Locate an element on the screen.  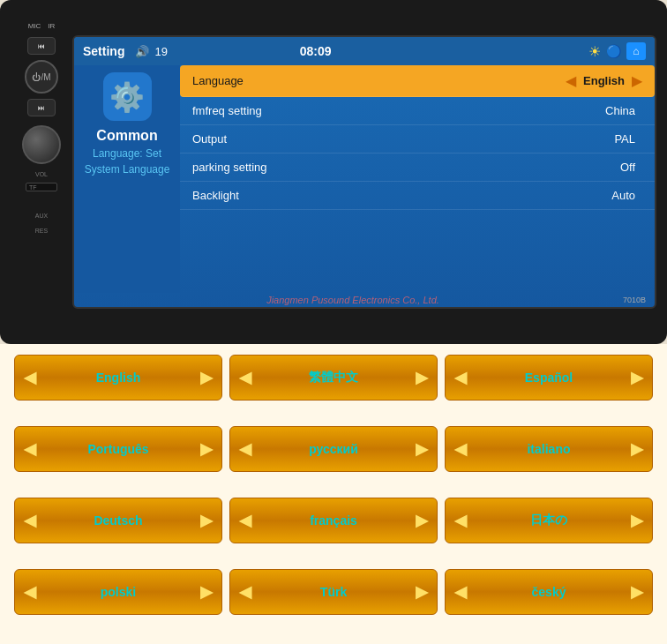
lang-name-7: français is located at coordinates (334, 520).